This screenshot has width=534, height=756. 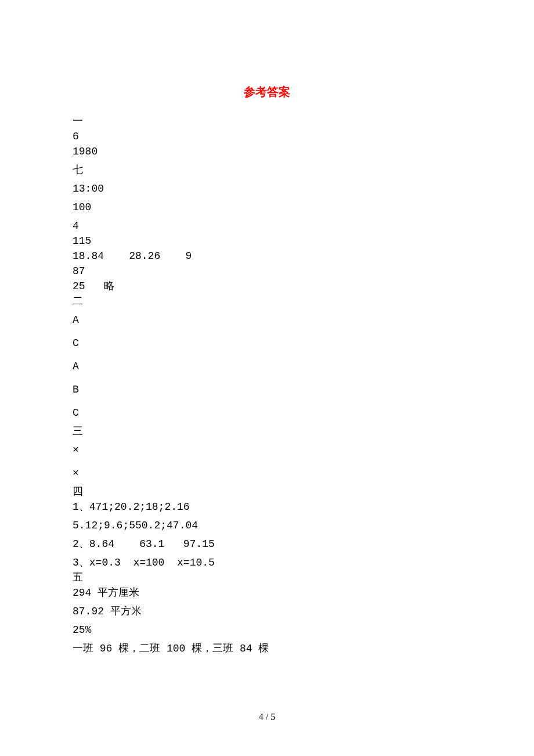 I want to click on answer-line: 115, so click(x=267, y=241).